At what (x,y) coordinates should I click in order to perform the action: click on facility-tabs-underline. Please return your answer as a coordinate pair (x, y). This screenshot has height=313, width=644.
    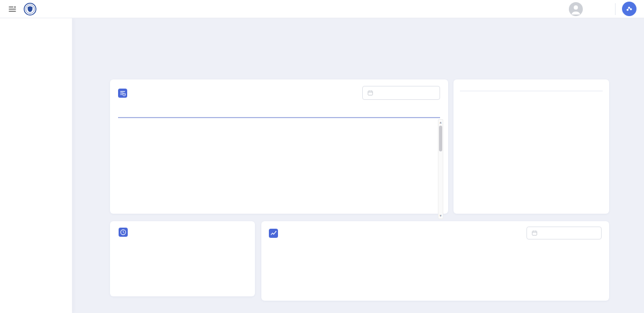
    Looking at the image, I should click on (531, 90).